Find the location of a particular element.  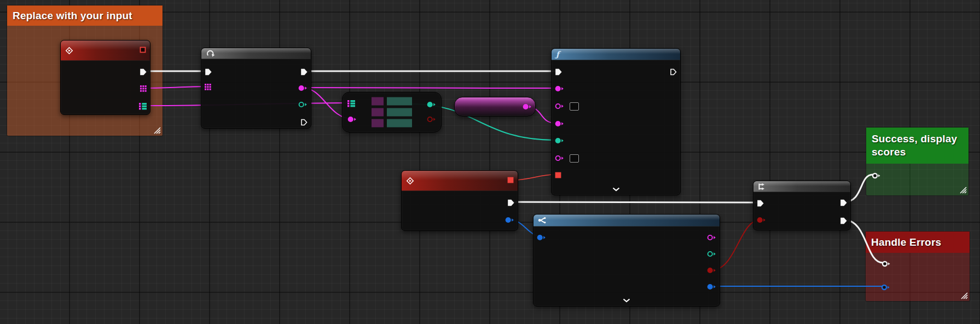

node-find is located at coordinates (392, 112).